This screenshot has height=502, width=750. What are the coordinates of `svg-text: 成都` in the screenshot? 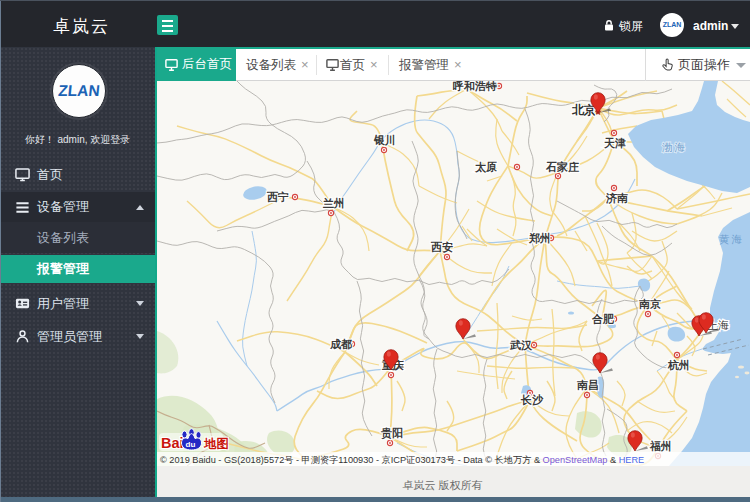 It's located at (340, 344).